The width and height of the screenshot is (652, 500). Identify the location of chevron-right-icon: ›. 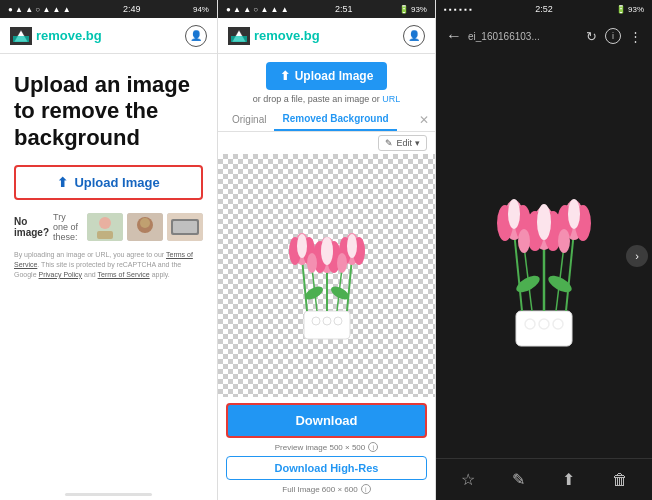
(637, 256).